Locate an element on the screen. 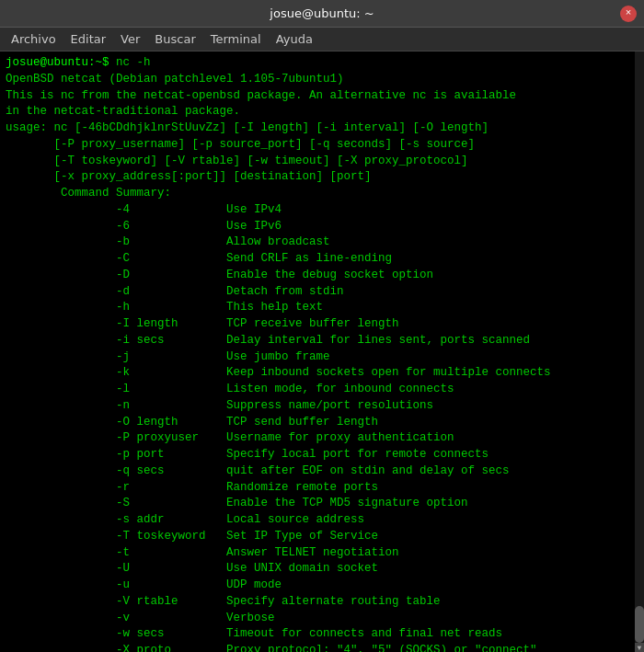  scrollbar-down-arrow: ▼ is located at coordinates (639, 647).